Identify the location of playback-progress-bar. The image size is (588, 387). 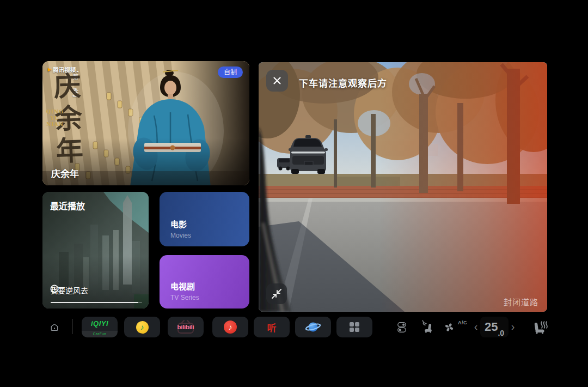
(96, 303).